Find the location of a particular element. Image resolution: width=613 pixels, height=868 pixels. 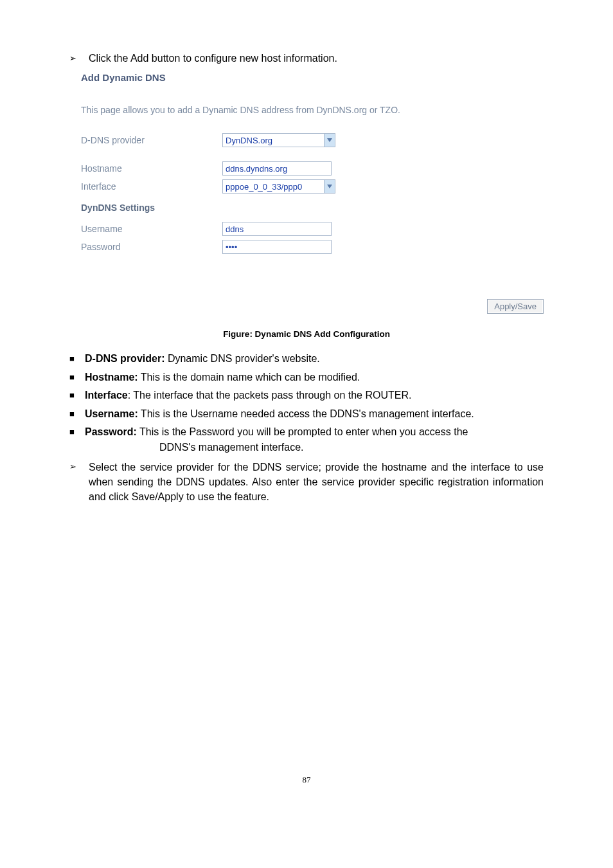

final-paragraph: Select the service provider for the DDNS… is located at coordinates (316, 482).